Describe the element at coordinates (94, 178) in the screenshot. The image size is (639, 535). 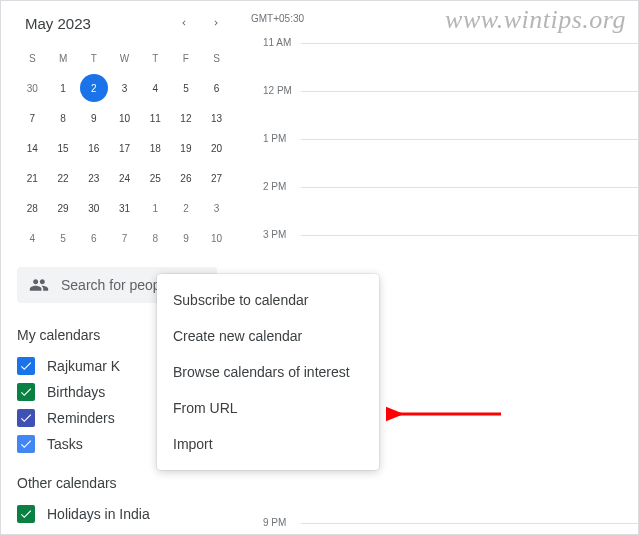
I see `mini-calendar-day: 23` at that location.